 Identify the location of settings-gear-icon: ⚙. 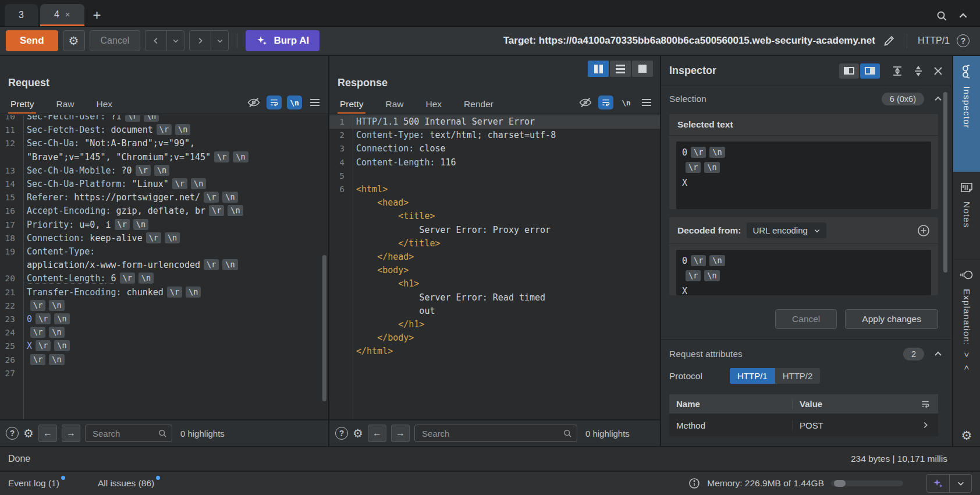
(967, 436).